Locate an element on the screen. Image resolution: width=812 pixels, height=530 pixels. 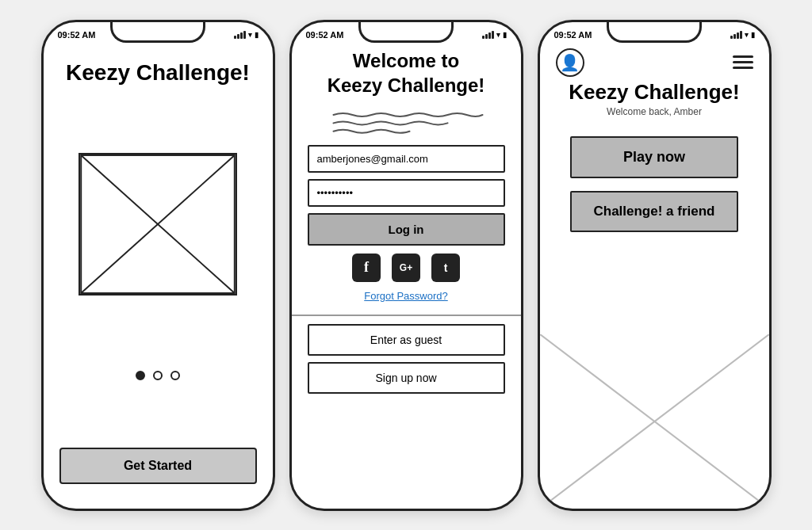
wifi-icon-2: ▾ is located at coordinates (498, 35).